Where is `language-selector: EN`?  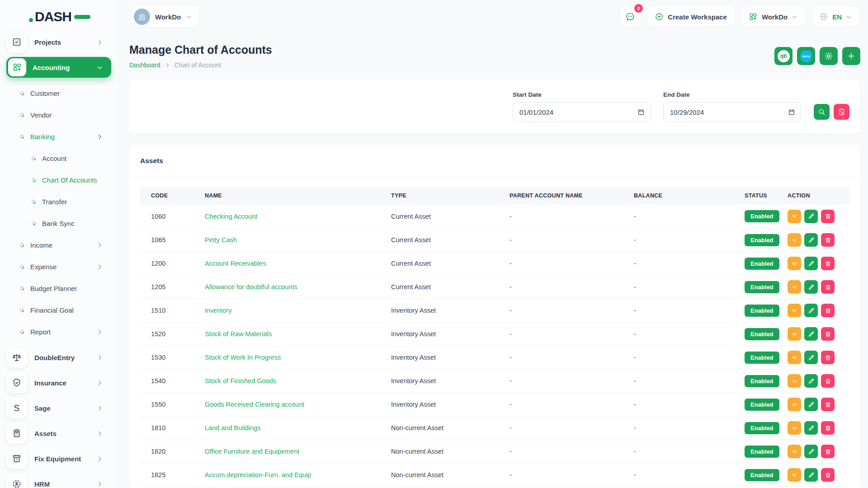 language-selector: EN is located at coordinates (835, 17).